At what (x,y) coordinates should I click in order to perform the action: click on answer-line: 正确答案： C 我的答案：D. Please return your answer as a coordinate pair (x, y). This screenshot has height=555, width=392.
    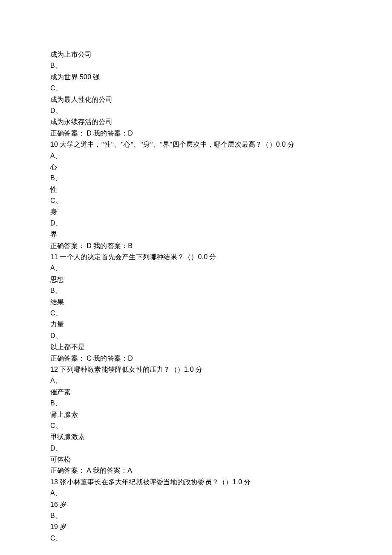
    Looking at the image, I should click on (196, 358).